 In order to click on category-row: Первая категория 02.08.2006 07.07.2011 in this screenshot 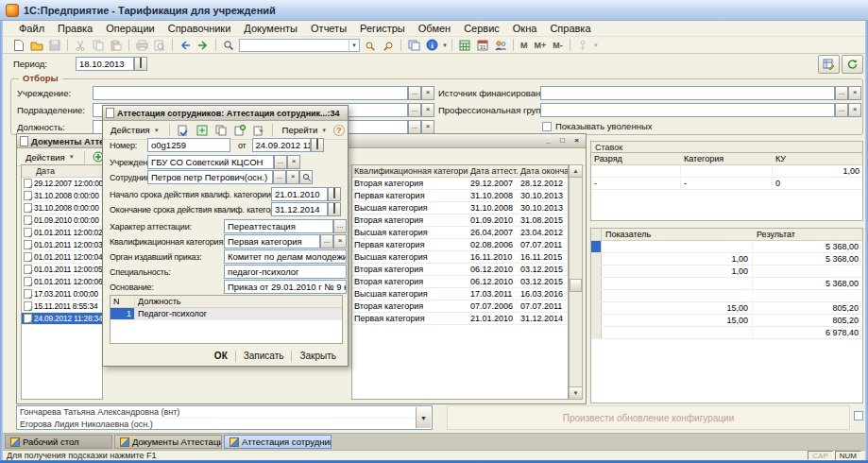, I will do `click(460, 246)`.